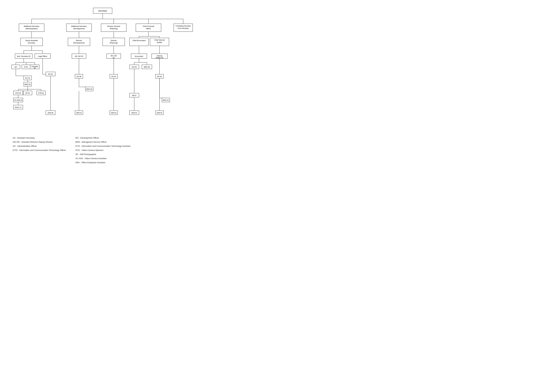  I want to click on svg-text: Accountant, so click(139, 56).